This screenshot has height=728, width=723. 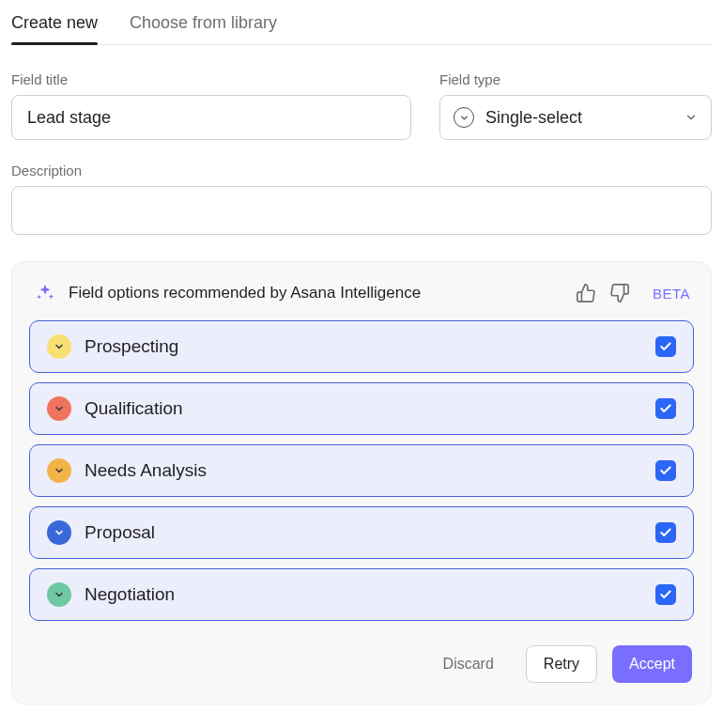 I want to click on field-title-group: Field title, so click(x=211, y=105).